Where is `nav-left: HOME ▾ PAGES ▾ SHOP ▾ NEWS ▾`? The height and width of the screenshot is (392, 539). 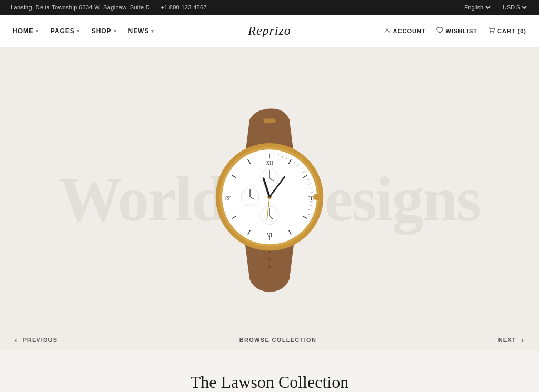 nav-left: HOME ▾ PAGES ▾ SHOP ▾ NEWS ▾ is located at coordinates (83, 31).